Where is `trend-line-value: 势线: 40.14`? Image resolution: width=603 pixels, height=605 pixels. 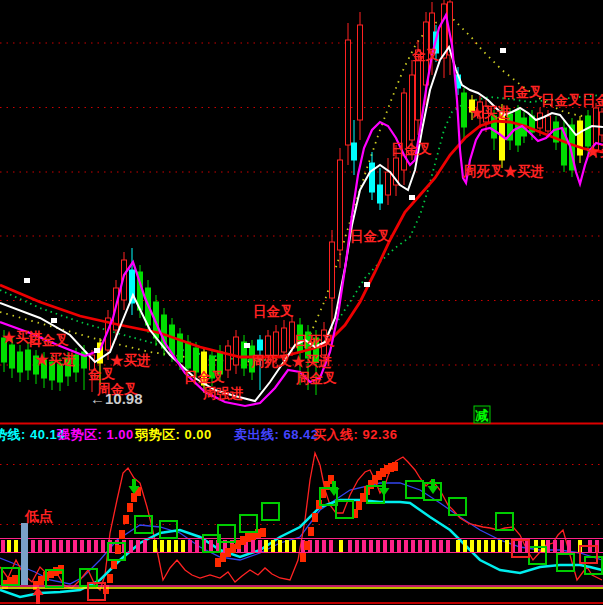
trend-line-value: 势线: 40.14 is located at coordinates (32, 435).